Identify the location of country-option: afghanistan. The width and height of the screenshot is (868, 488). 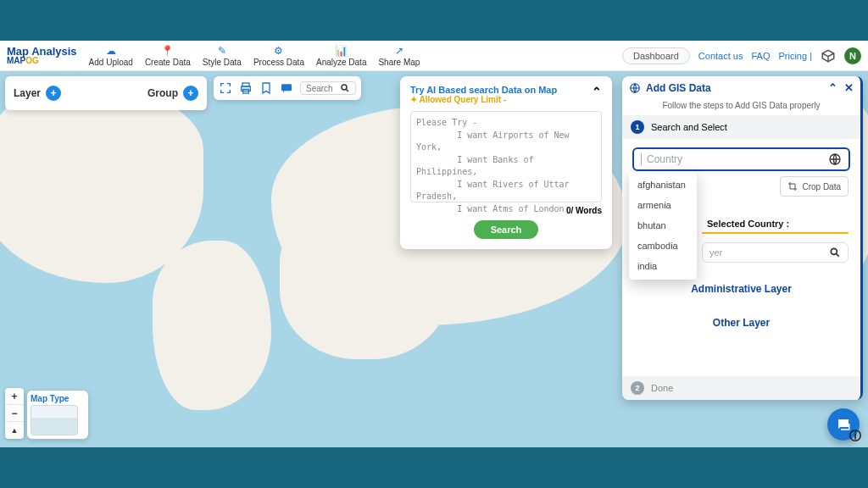
(663, 185).